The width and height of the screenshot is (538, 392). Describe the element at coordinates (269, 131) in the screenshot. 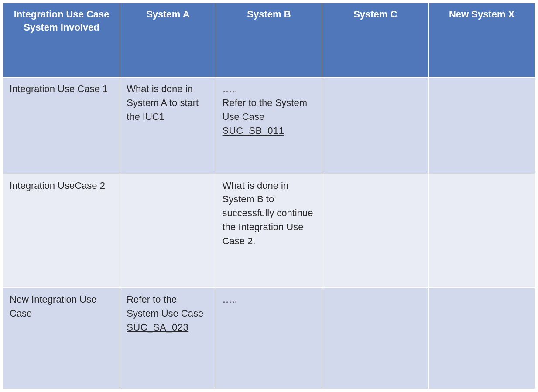

I see `cell-link: SUC_SB_011` at that location.